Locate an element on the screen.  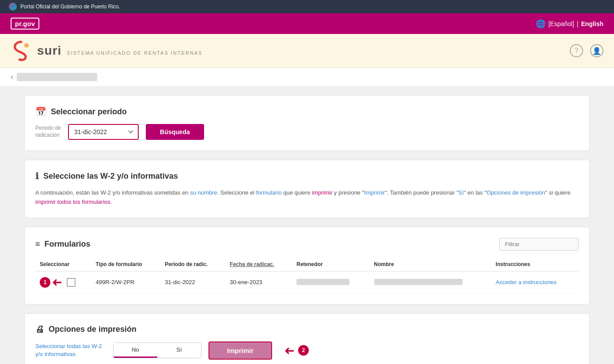
table-header-row: Seleccionar Tipo de formulario Periodo d… is located at coordinates (307, 265).